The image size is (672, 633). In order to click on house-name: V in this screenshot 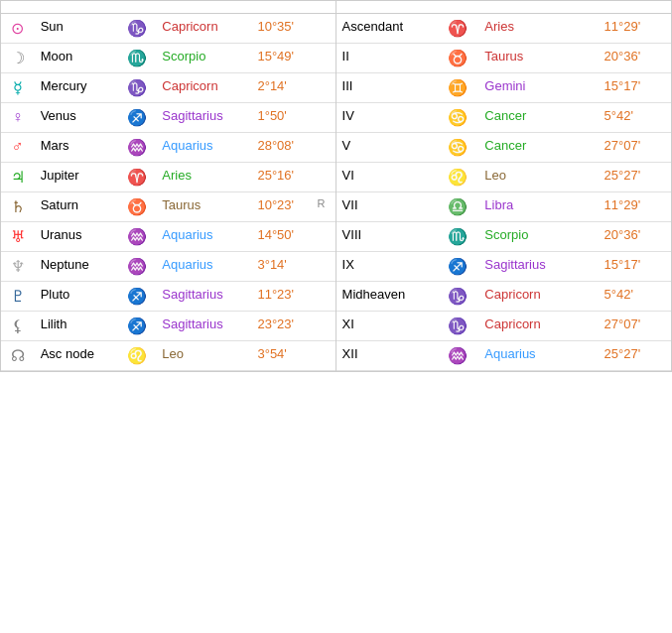, I will do `click(387, 148)`.